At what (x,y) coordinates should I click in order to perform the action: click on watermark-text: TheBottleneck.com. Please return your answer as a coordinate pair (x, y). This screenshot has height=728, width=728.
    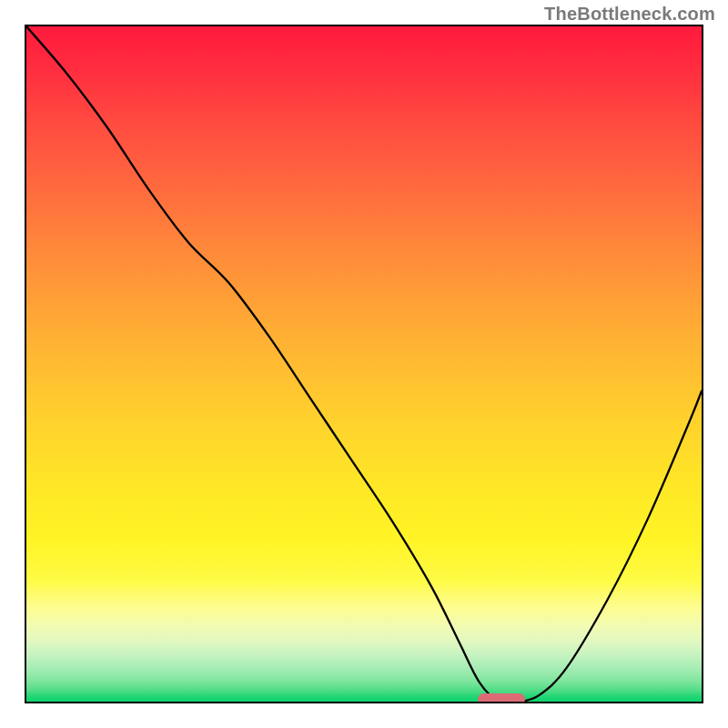
    Looking at the image, I should click on (630, 15).